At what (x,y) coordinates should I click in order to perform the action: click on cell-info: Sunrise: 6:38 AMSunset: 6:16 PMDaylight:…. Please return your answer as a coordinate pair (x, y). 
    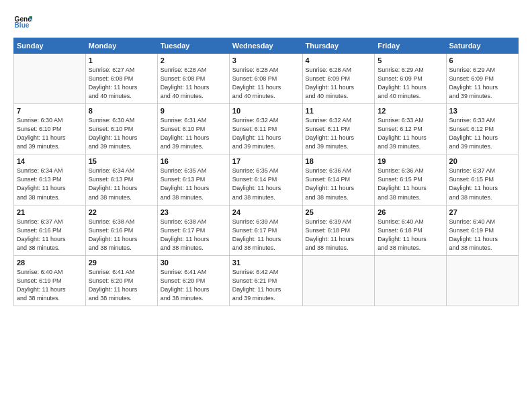
    Looking at the image, I should click on (122, 235).